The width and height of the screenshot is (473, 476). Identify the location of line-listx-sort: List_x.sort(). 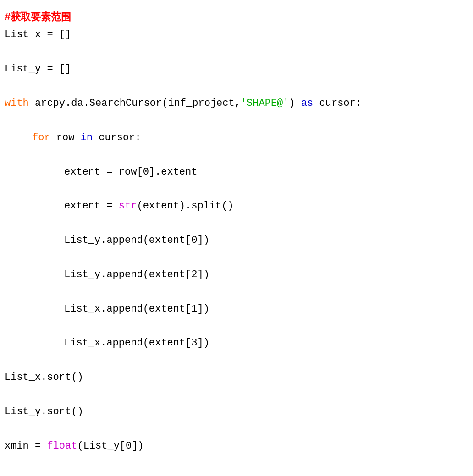
(236, 378).